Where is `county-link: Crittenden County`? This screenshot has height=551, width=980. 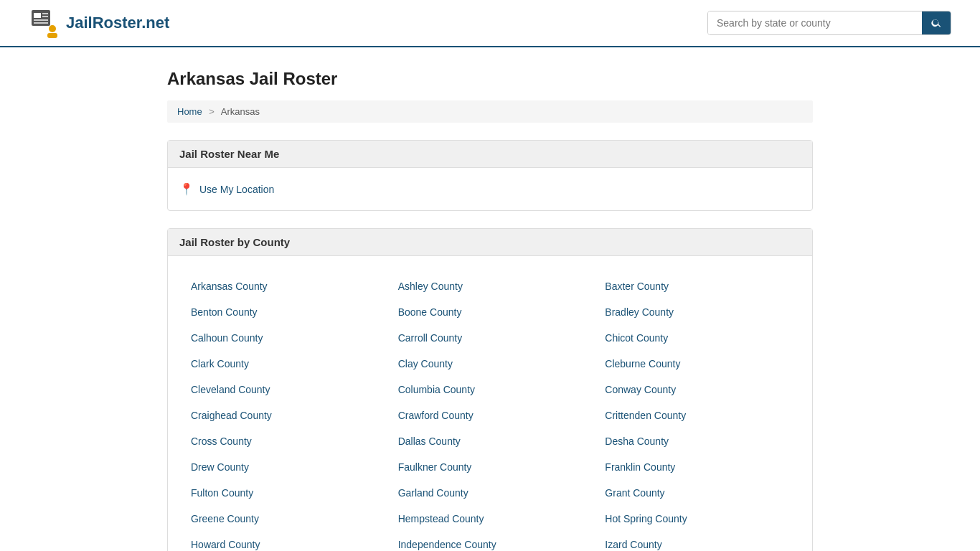 county-link: Crittenden County is located at coordinates (697, 415).